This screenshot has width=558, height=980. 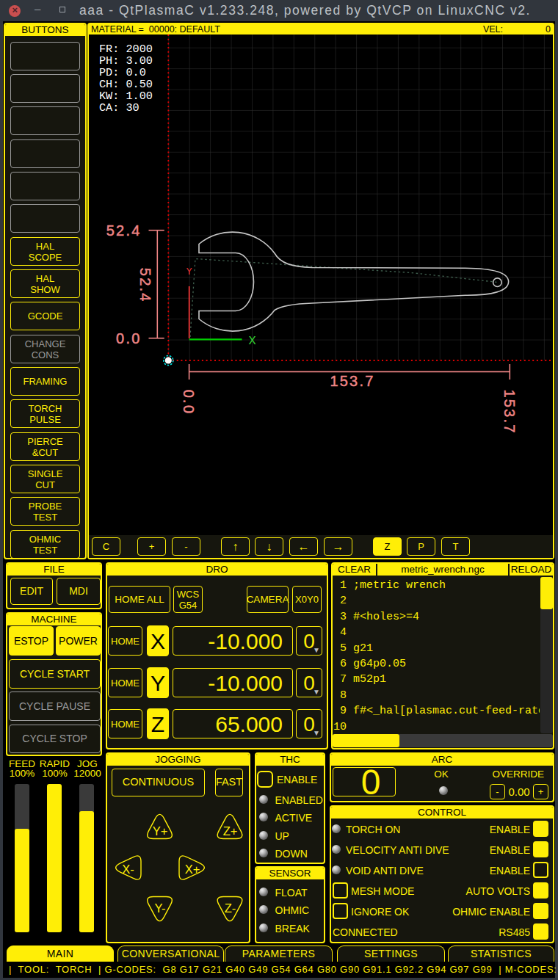 What do you see at coordinates (160, 908) in the screenshot?
I see `svg-text: Y-` at bounding box center [160, 908].